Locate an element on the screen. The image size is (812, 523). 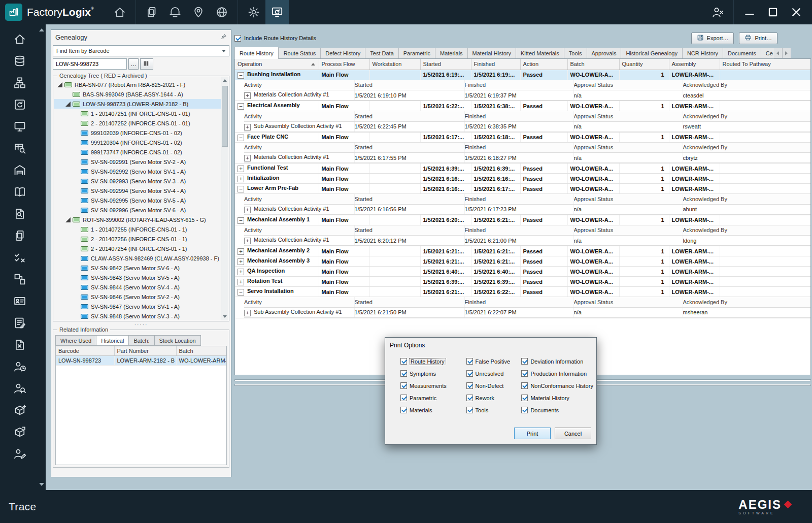
sidebar-scroll-down-icon is located at coordinates (42, 484).